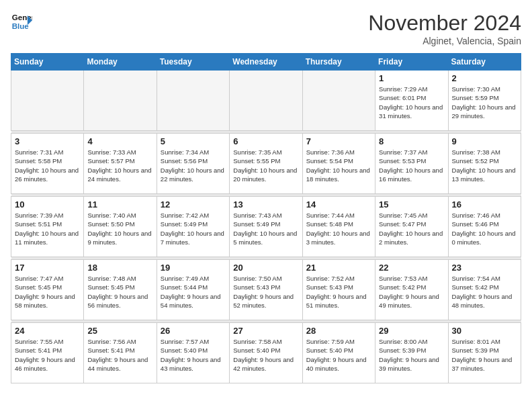 The width and height of the screenshot is (532, 411). What do you see at coordinates (485, 228) in the screenshot?
I see `cell-sun-info: Sunrise: 7:46 AMSunset: 5:46 PMDaylight:…` at bounding box center [485, 228].